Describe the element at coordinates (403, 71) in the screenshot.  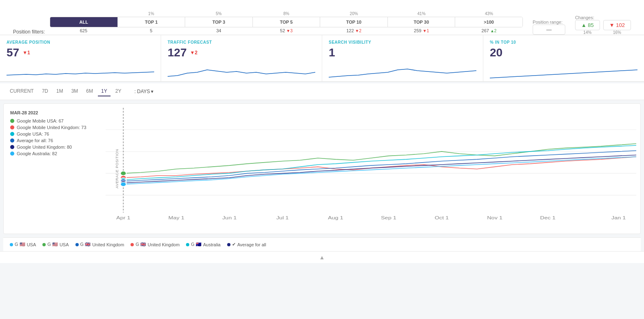
I see `visibility-chart` at that location.